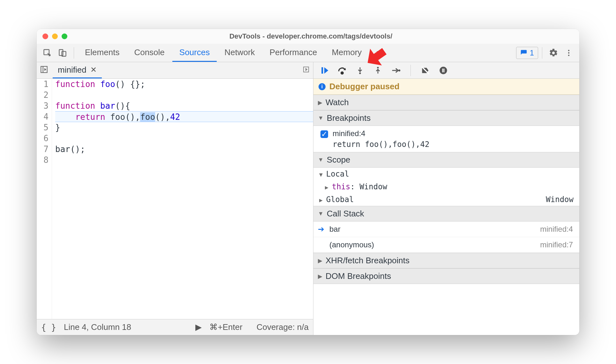 This screenshot has height=364, width=616. Describe the element at coordinates (364, 87) in the screenshot. I see `debugger-status-text: Debugger paused` at that location.